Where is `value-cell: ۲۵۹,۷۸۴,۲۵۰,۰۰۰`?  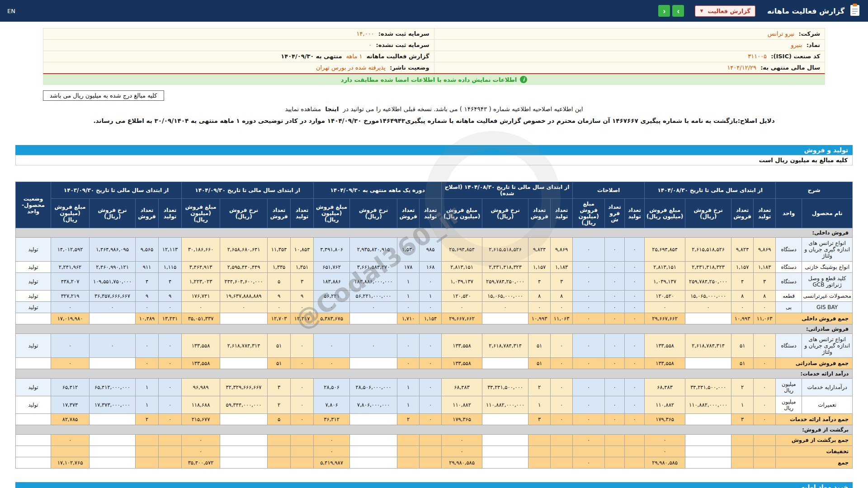
value-cell: ۲۵۹,۷۸۴,۲۵۰,۰۰۰ is located at coordinates (505, 282).